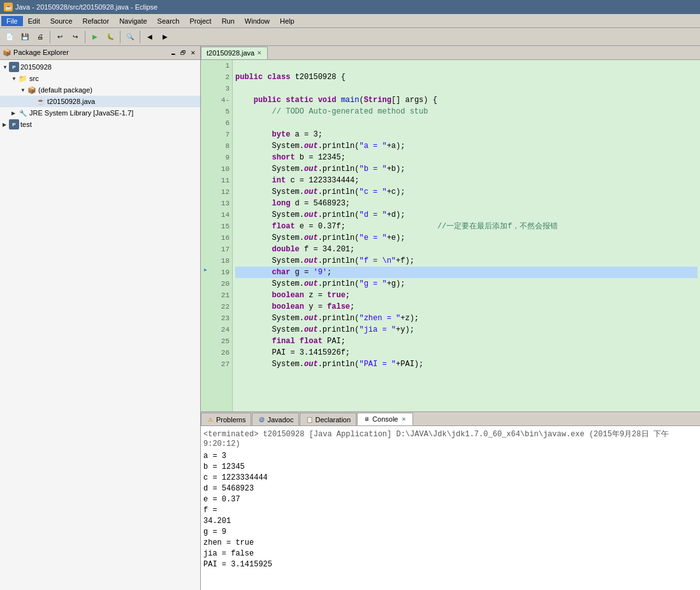 This screenshot has width=700, height=590. I want to click on tab-console-label: Console, so click(385, 419).